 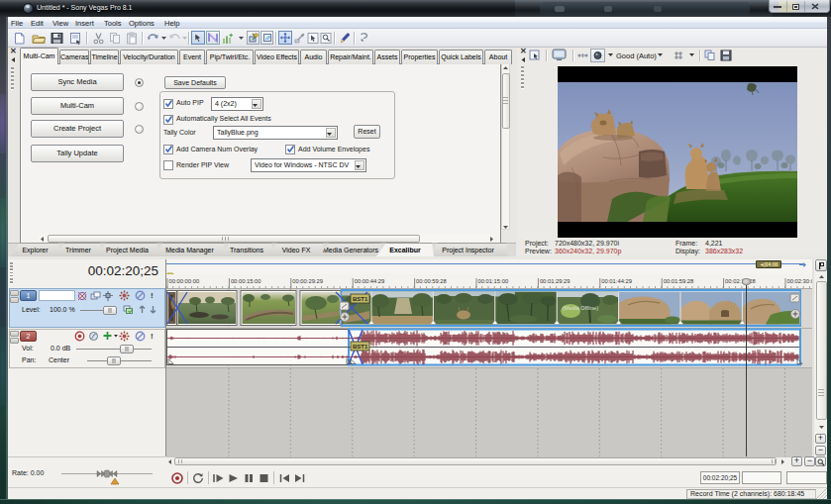 I want to click on svg-text: 00:02:30:00, so click(x=800, y=281).